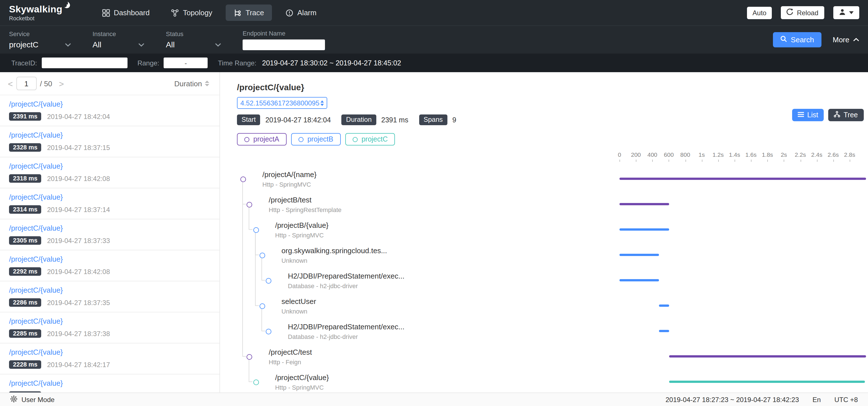 This screenshot has width=868, height=406. What do you see at coordinates (110, 204) in the screenshot?
I see `trace-list-item: /projectC/{value} 2314 ms 2019-04-27 18:…` at bounding box center [110, 204].